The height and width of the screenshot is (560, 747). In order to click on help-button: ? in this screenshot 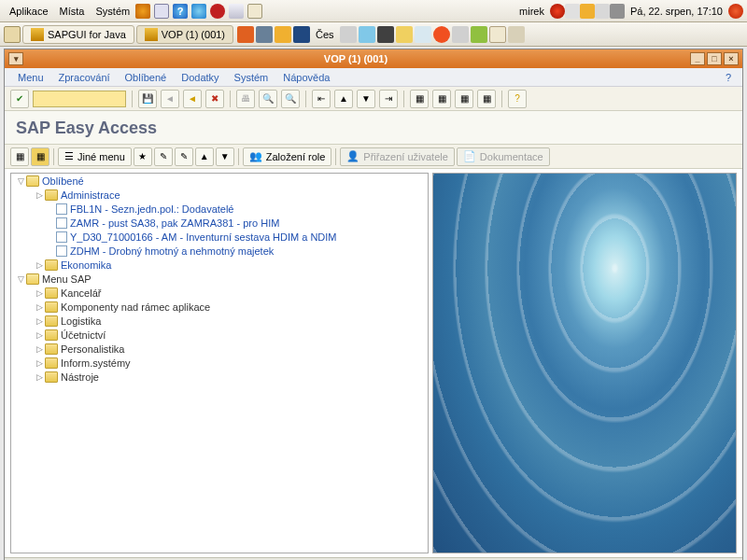, I will do `click(517, 99)`.